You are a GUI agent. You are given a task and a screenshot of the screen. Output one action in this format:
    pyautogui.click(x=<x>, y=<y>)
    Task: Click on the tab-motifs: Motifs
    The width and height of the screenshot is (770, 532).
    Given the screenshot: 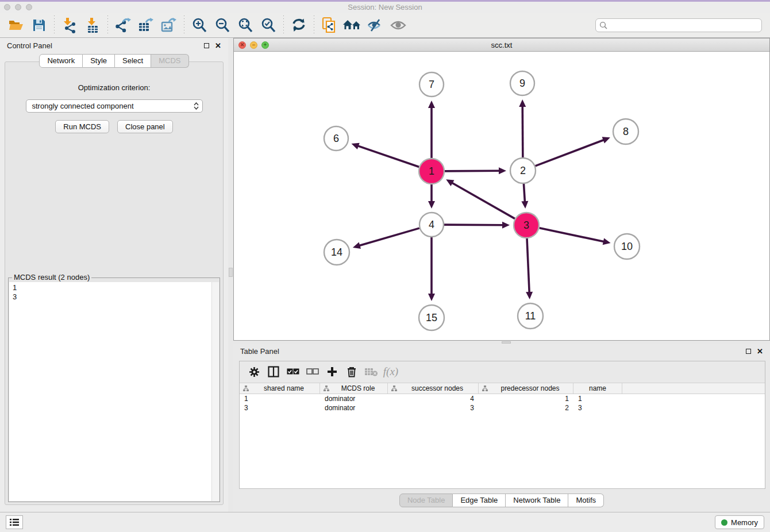 What is the action you would take?
    pyautogui.click(x=586, y=500)
    